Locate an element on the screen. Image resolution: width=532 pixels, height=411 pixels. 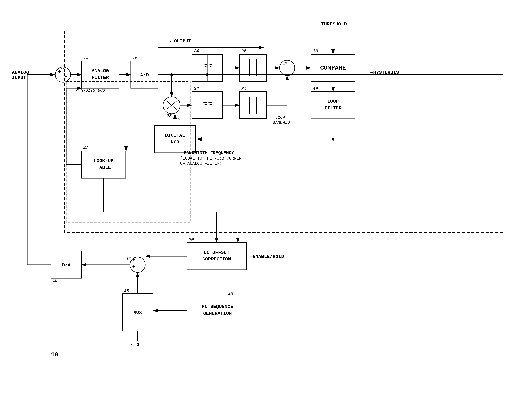
mux-label: MUX is located at coordinates (138, 313).